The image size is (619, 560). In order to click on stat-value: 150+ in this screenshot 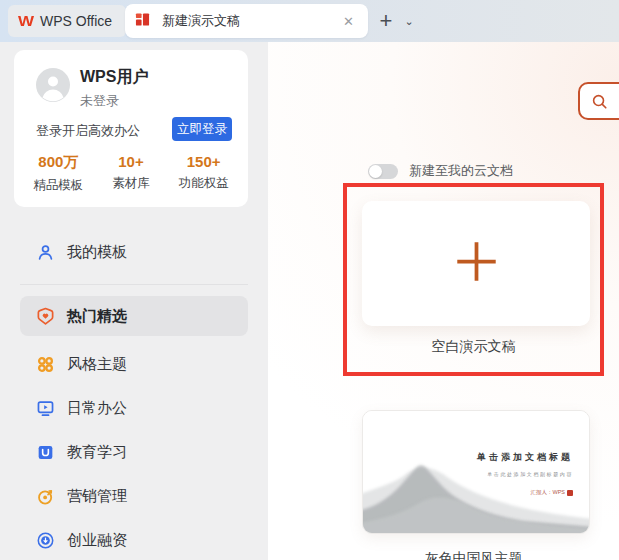, I will do `click(204, 162)`.